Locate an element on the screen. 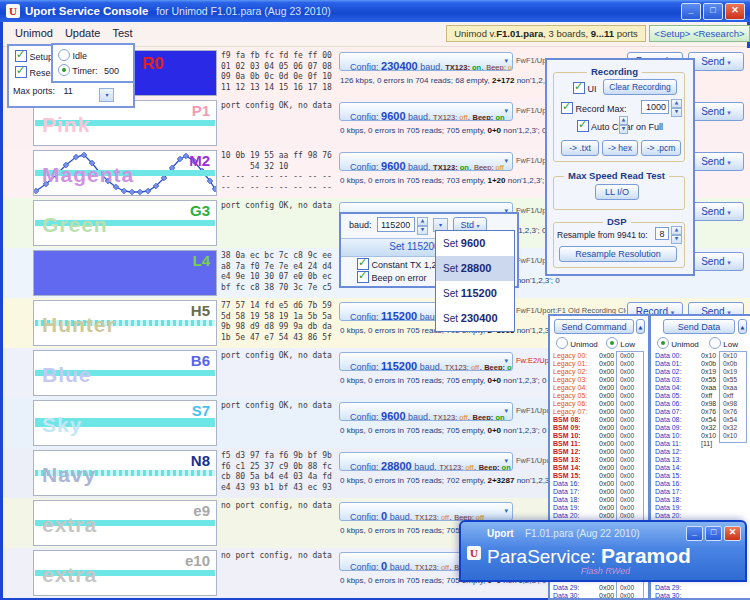  command-list-row: Legacy 04:0x00 is located at coordinates (570, 388).